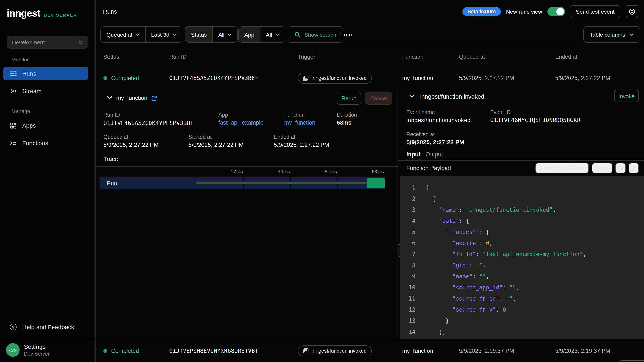 The width and height of the screenshot is (644, 362). What do you see at coordinates (48, 181) in the screenshot?
I see `sidebar: inngest DEV SERVER Development Monitor R…` at bounding box center [48, 181].